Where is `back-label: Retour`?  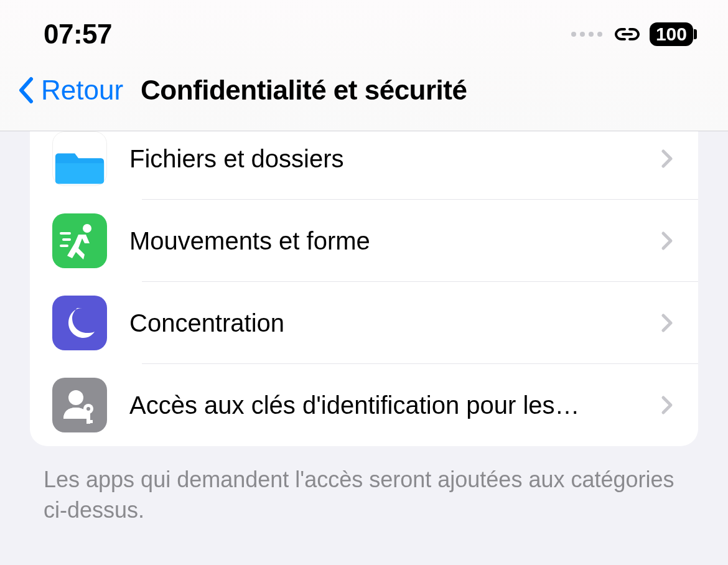 back-label: Retour is located at coordinates (82, 90).